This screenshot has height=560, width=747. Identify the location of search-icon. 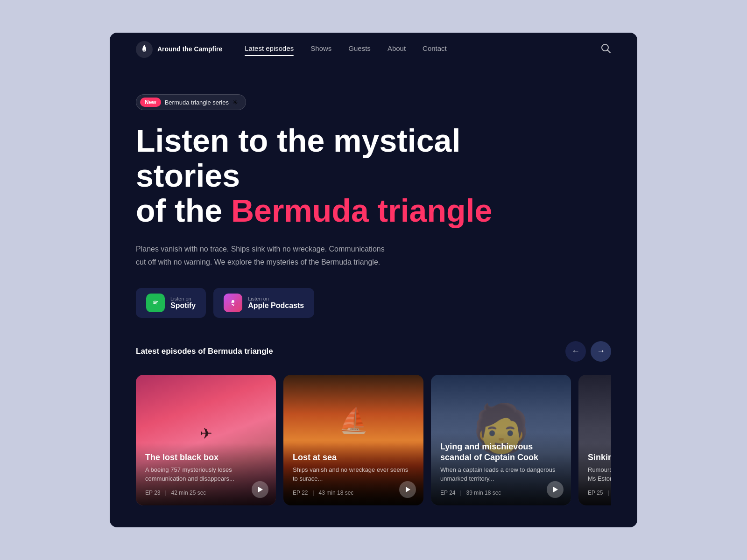
(606, 49).